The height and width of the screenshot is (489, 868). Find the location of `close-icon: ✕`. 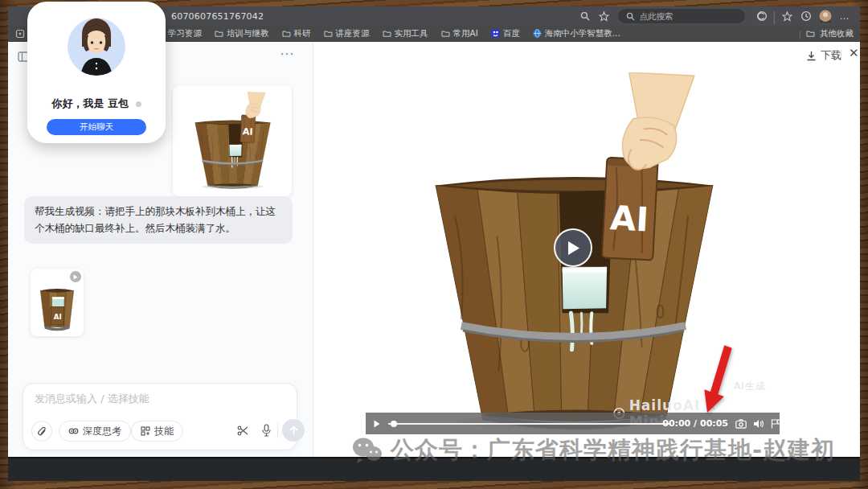

close-icon: ✕ is located at coordinates (854, 53).